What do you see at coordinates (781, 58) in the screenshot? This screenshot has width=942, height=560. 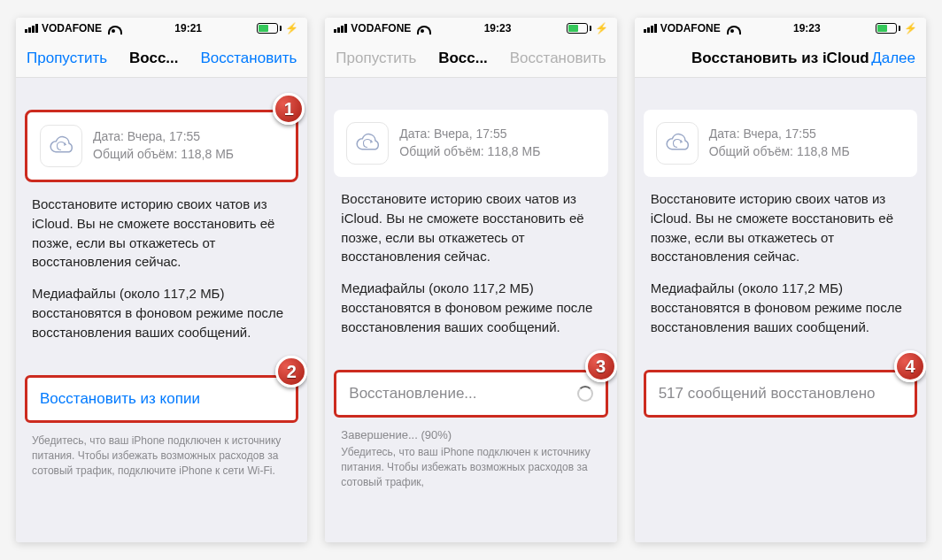 I see `nav-bar: Восстановить из iCloud Далее` at bounding box center [781, 58].